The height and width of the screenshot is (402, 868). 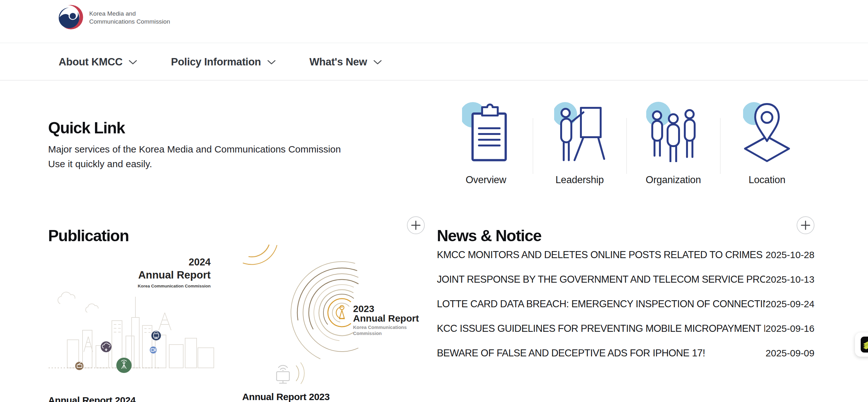 I want to click on cover-year-2023: 2023, so click(x=364, y=309).